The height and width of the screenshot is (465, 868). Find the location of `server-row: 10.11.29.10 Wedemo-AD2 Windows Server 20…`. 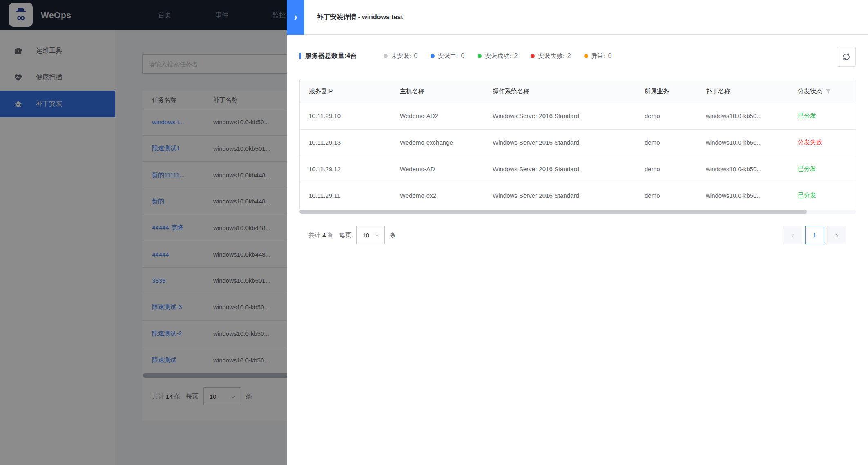

server-row: 10.11.29.10 Wedemo-AD2 Windows Server 20… is located at coordinates (578, 116).